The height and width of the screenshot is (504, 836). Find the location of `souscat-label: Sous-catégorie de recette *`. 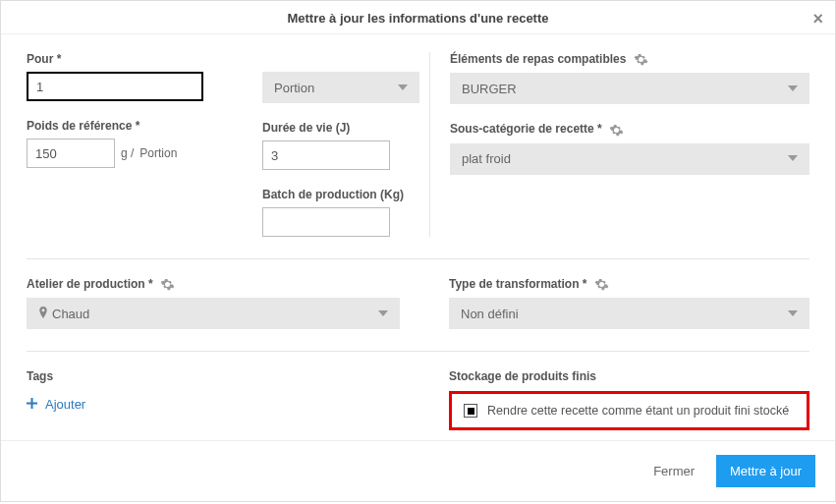

souscat-label: Sous-catégorie de recette * is located at coordinates (630, 130).